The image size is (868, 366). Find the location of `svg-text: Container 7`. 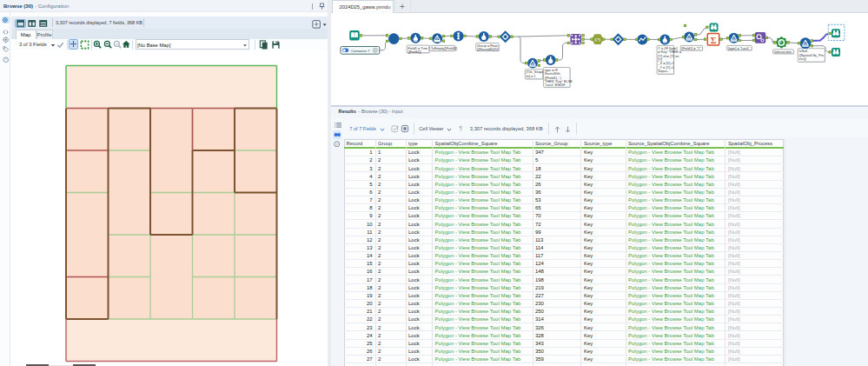

svg-text: Container 7 is located at coordinates (361, 50).